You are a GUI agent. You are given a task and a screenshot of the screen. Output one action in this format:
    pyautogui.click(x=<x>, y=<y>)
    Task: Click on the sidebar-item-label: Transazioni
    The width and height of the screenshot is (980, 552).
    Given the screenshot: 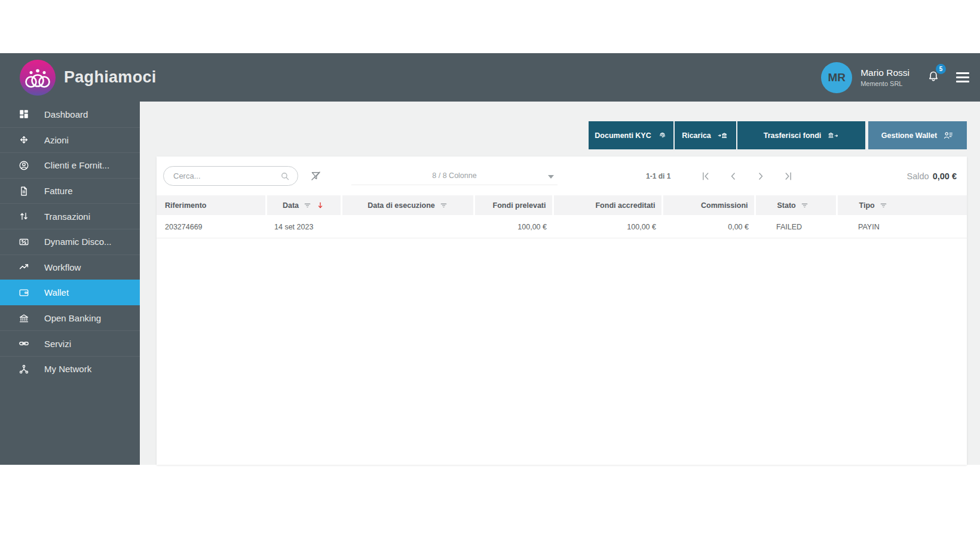 What is the action you would take?
    pyautogui.click(x=67, y=216)
    